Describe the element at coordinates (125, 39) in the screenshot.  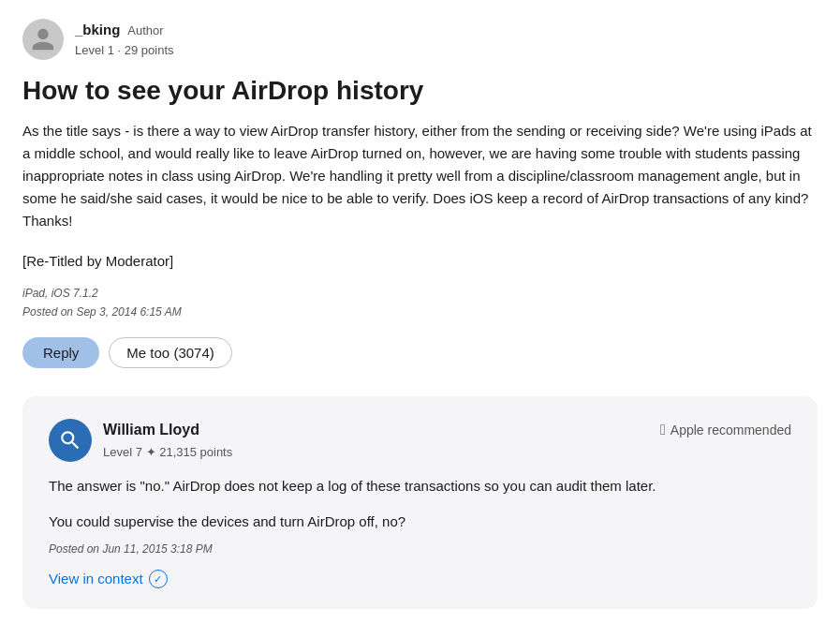
I see `author-info: _bking Author Level 1 · 29 points` at that location.